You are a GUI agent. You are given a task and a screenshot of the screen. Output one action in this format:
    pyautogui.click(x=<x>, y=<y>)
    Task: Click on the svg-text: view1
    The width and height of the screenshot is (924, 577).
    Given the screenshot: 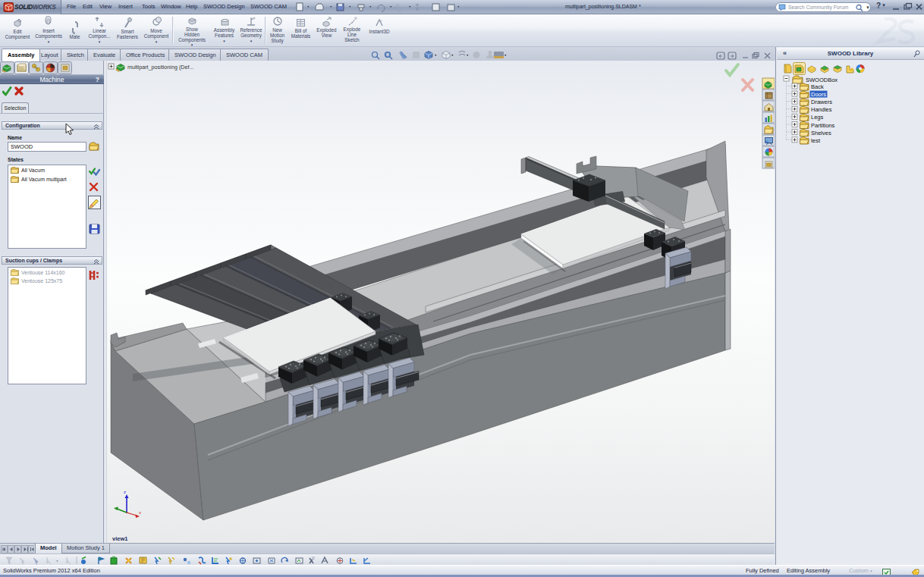 What is the action you would take?
    pyautogui.click(x=120, y=538)
    